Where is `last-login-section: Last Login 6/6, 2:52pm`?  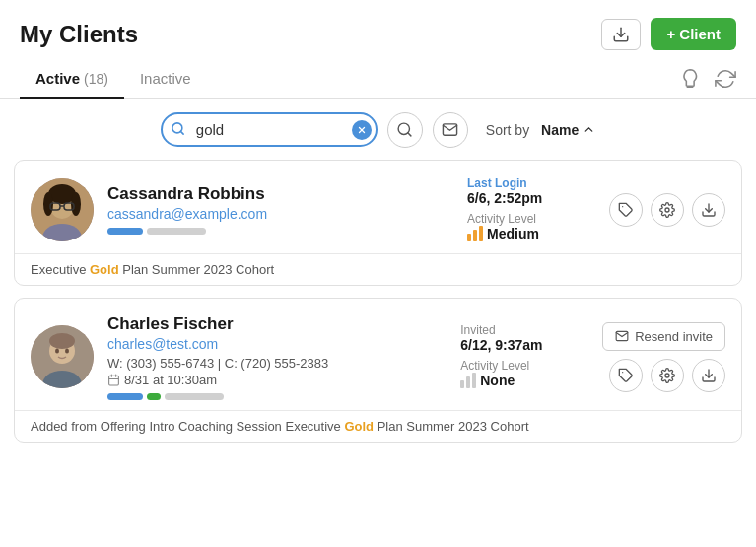 last-login-section: Last Login 6/6, 2:52pm is located at coordinates (505, 191).